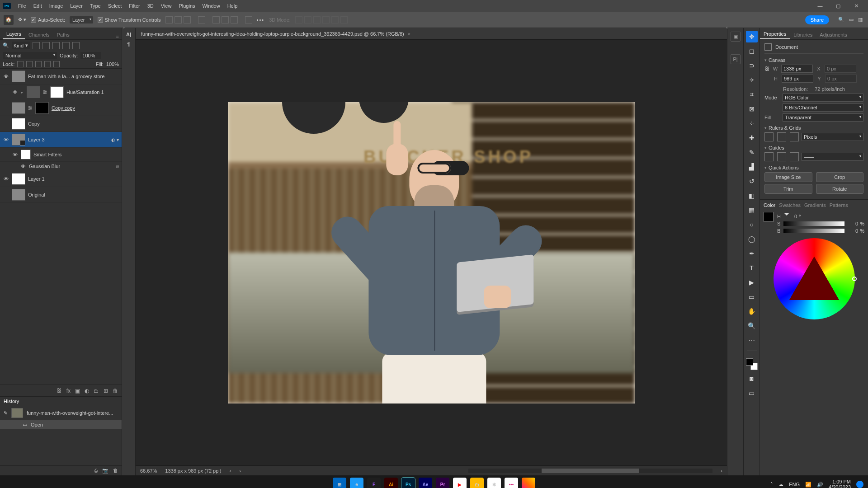 The height and width of the screenshot is (488, 868). What do you see at coordinates (20, 64) in the screenshot?
I see `lock-transparent-icon` at bounding box center [20, 64].